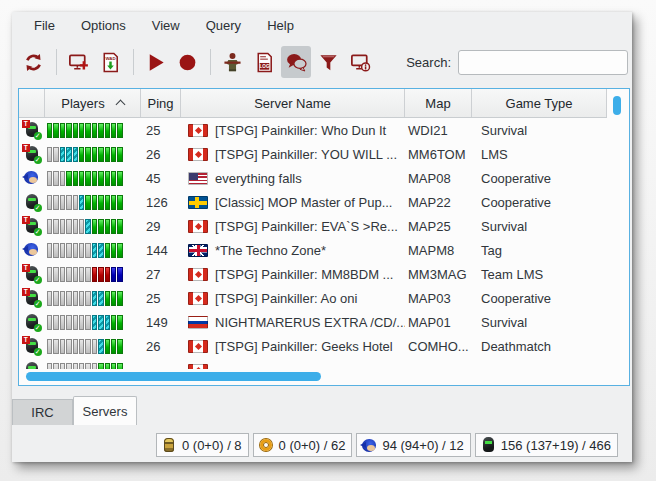 This screenshot has width=656, height=481. What do you see at coordinates (293, 103) in the screenshot?
I see `column-header-server-name: Server Name` at bounding box center [293, 103].